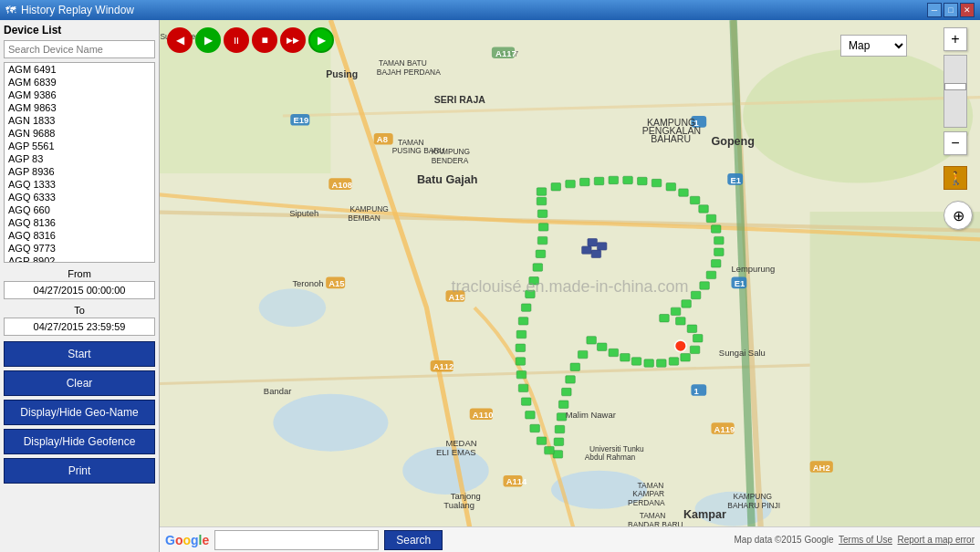 Image resolution: width=980 pixels, height=552 pixels. I want to click on device-item-agq1333: AGQ 1333, so click(79, 184).